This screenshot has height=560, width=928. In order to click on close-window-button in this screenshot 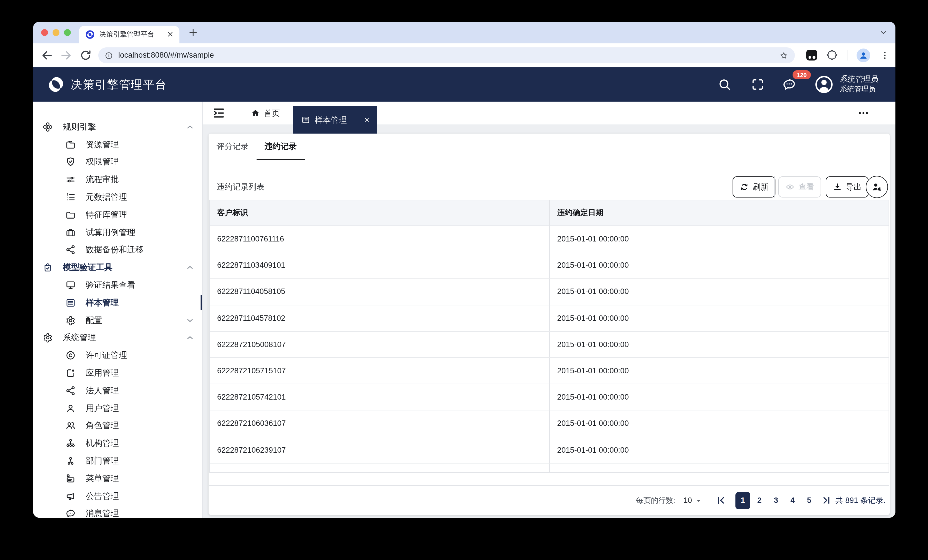, I will do `click(44, 32)`.